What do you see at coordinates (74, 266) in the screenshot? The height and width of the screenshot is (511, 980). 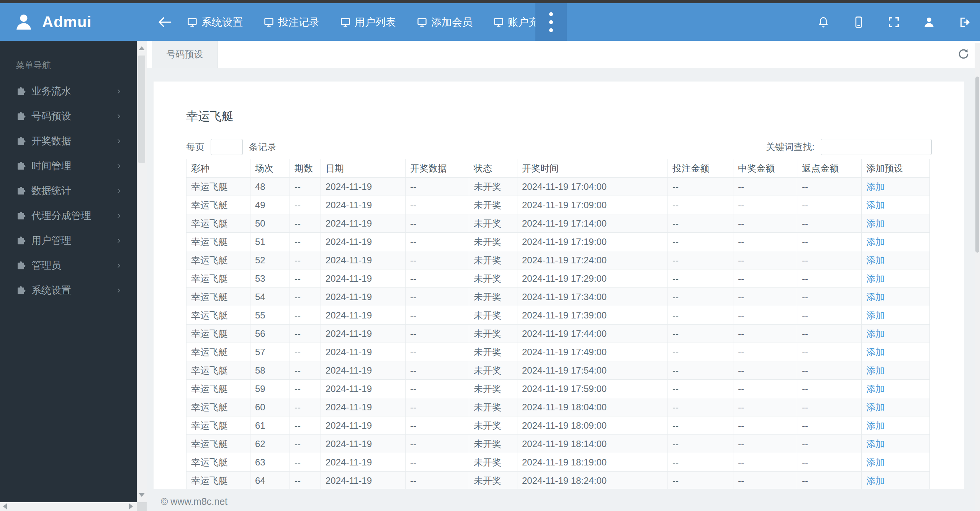 I see `sidebar-item-label: 管理员` at bounding box center [74, 266].